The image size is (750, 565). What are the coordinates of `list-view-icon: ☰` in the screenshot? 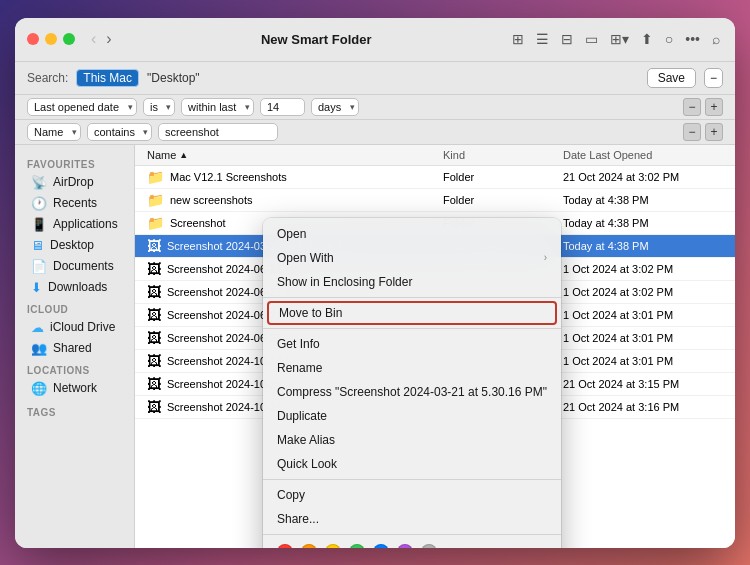 It's located at (542, 39).